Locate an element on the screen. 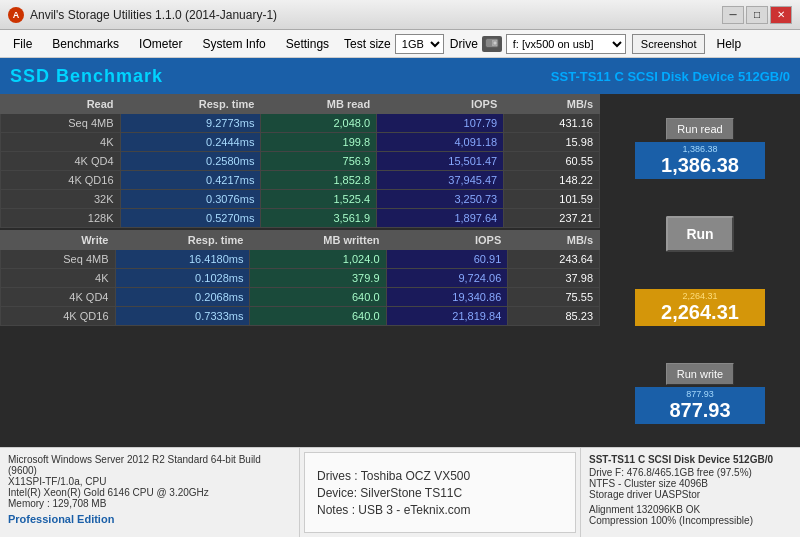  write-header-iops: IOPS is located at coordinates (447, 240).